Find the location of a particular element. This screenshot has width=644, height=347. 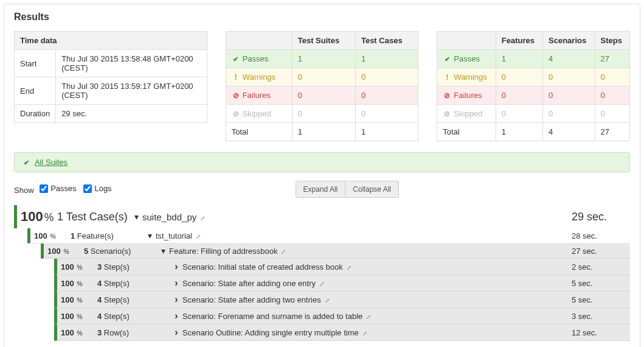

tree-time: 27 sec. is located at coordinates (599, 251).